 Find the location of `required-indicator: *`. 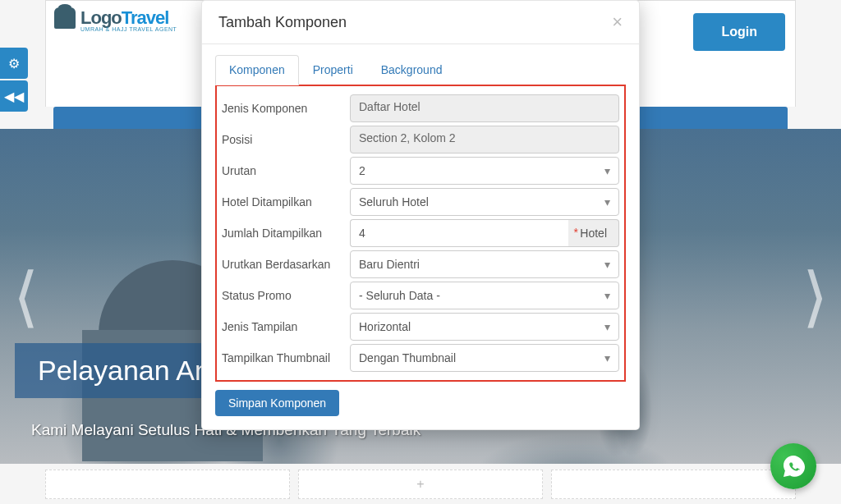

required-indicator: * is located at coordinates (577, 232).